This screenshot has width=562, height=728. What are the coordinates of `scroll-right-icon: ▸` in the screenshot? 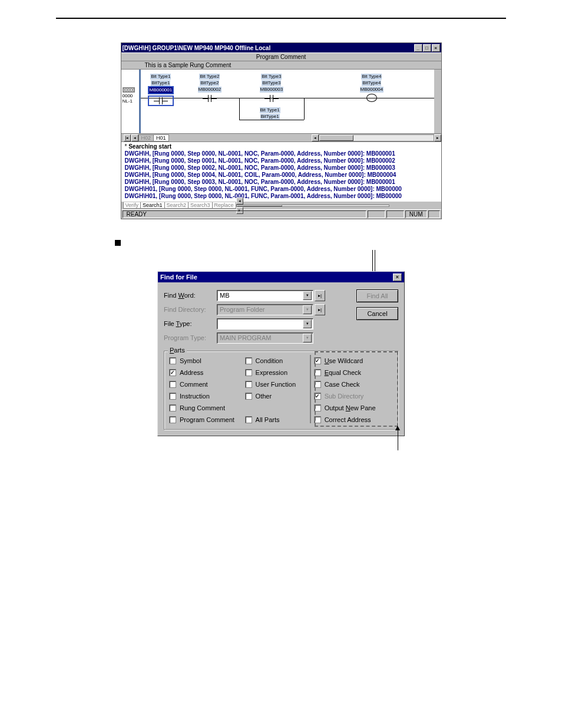 It's located at (438, 138).